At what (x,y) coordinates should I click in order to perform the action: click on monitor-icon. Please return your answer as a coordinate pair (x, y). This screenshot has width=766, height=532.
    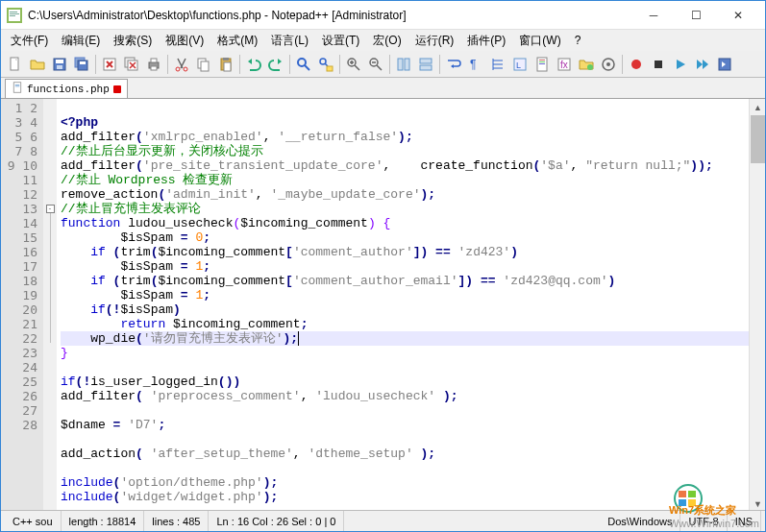
    Looking at the image, I should click on (608, 64).